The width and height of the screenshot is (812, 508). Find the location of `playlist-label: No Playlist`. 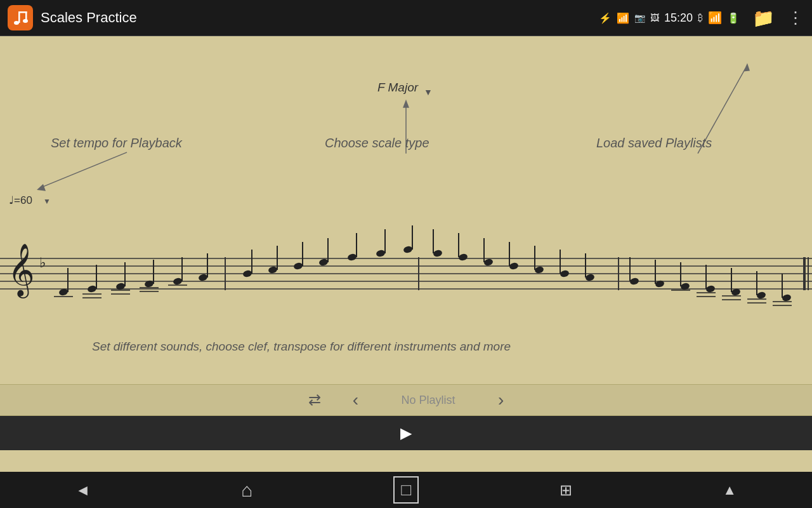

playlist-label: No Playlist is located at coordinates (428, 400).